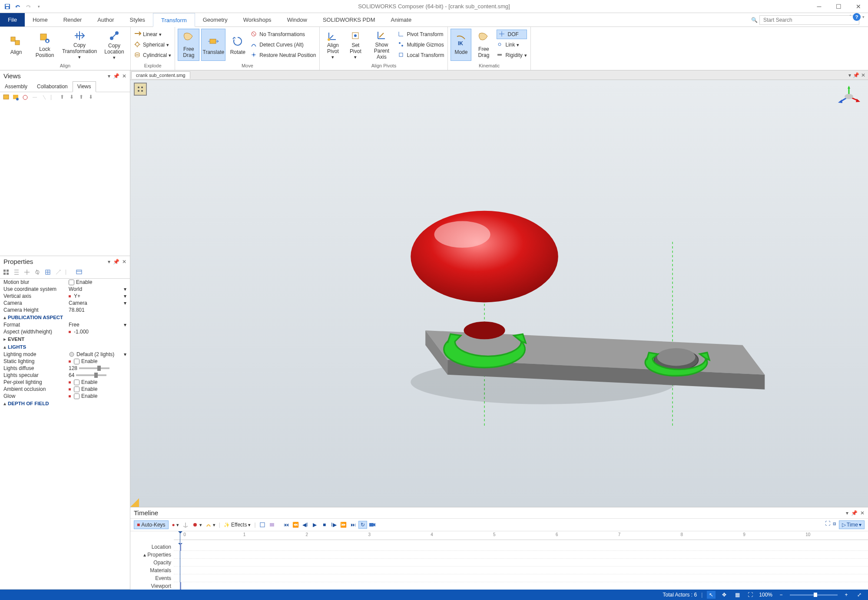 This screenshot has width=868, height=600. I want to click on props-tool-6-icon, so click(59, 273).